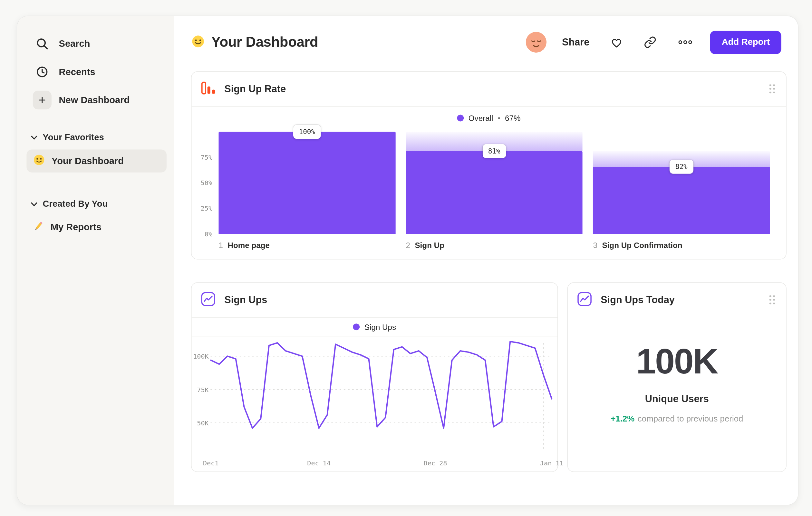  I want to click on my-reports-label: My Reports, so click(76, 227).